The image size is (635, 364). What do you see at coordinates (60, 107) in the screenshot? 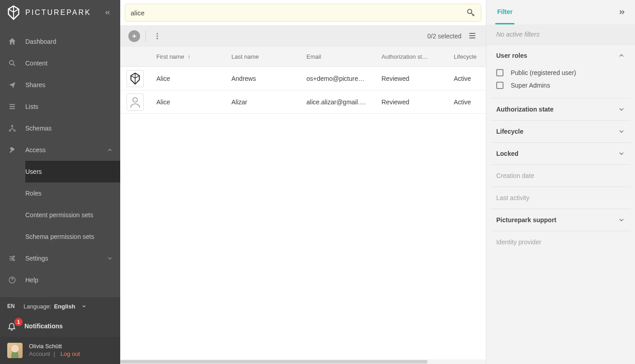
I see `sidebar-item-lists: Lists` at bounding box center [60, 107].